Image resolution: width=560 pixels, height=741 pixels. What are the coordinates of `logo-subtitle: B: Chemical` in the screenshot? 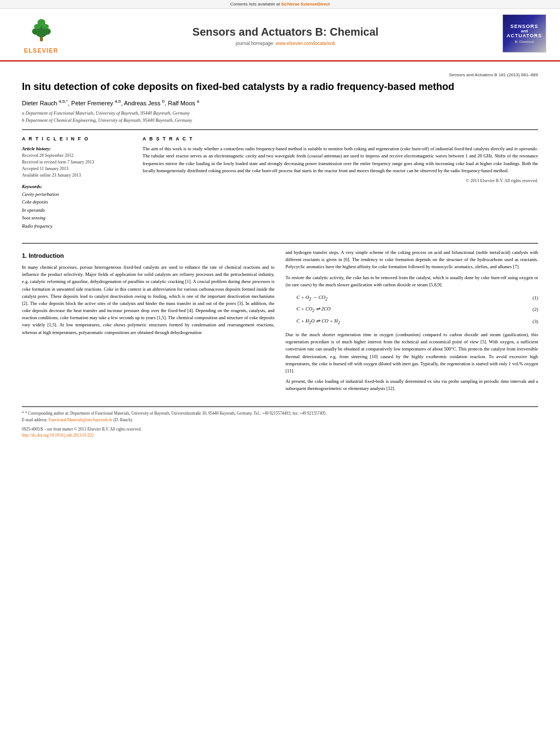 It's located at (524, 42).